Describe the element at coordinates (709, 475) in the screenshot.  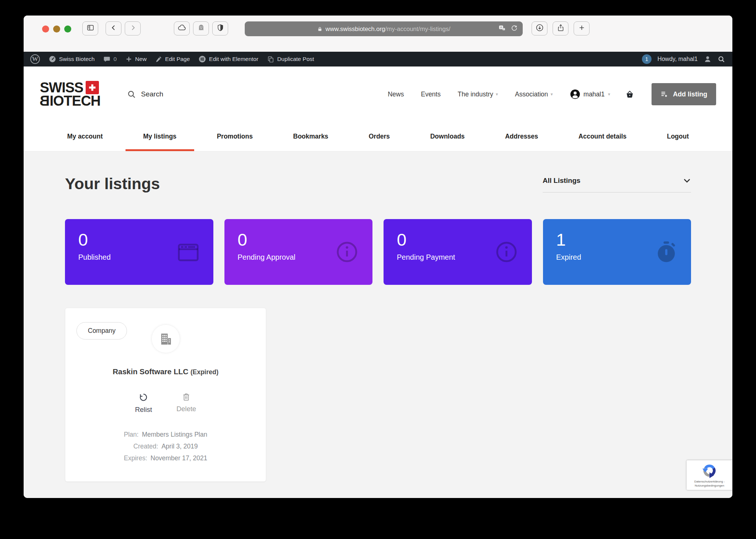
I see `recaptcha-badge: Datenschutzerklärung -Nutzungsbedingunge…` at that location.